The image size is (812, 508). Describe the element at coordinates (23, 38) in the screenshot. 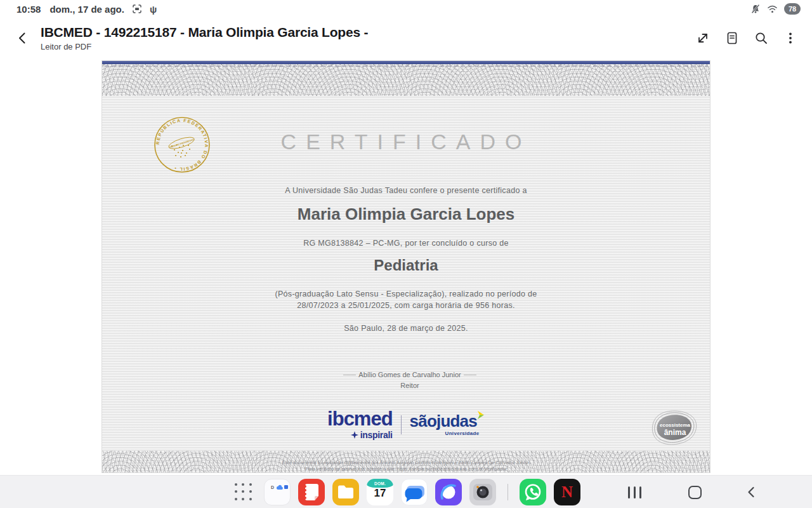

I see `back-button` at that location.